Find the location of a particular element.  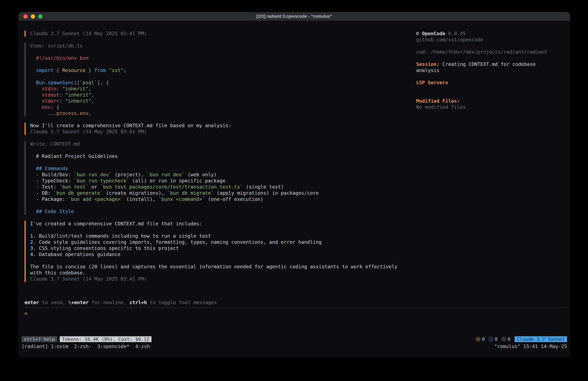

text-line: © OpenCode 0.0.45 is located at coordinates (492, 34).